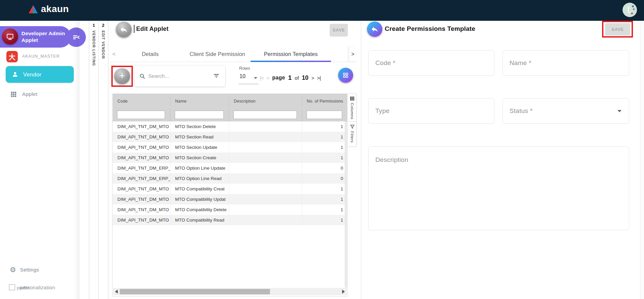 This screenshot has height=299, width=644. Describe the element at coordinates (642, 160) in the screenshot. I see `window-scrollbar` at that location.